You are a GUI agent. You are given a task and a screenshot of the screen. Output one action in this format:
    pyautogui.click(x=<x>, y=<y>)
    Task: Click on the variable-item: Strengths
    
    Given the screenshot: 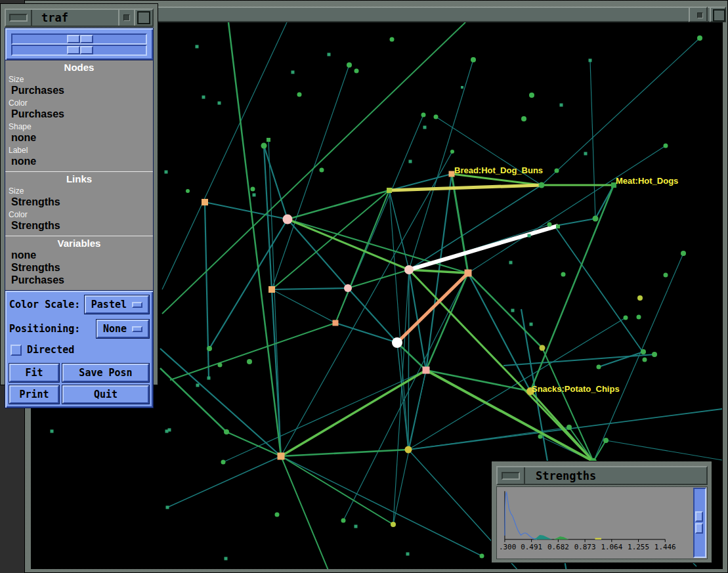 What is the action you would take?
    pyautogui.click(x=79, y=268)
    